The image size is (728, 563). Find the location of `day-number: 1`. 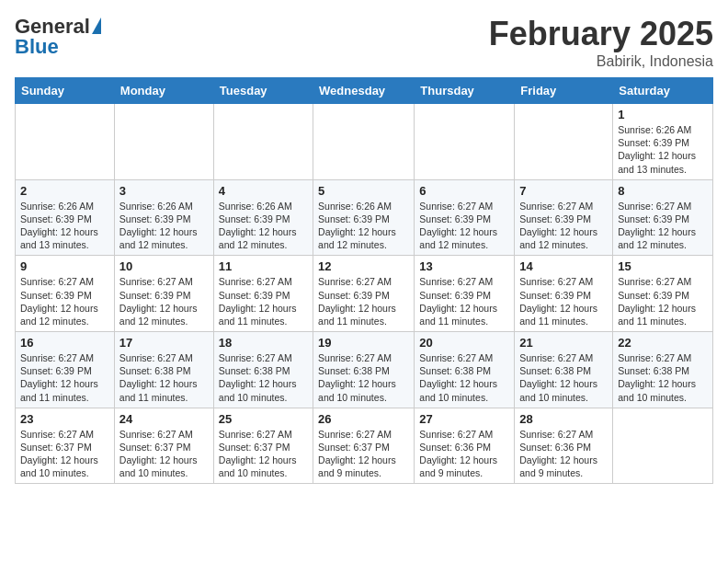

day-number: 1 is located at coordinates (663, 114).